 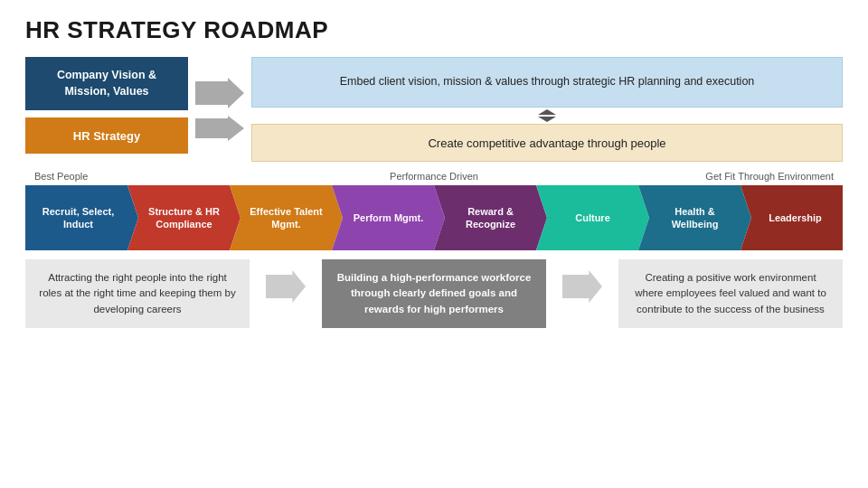 I want to click on arrows-section, so click(x=220, y=109).